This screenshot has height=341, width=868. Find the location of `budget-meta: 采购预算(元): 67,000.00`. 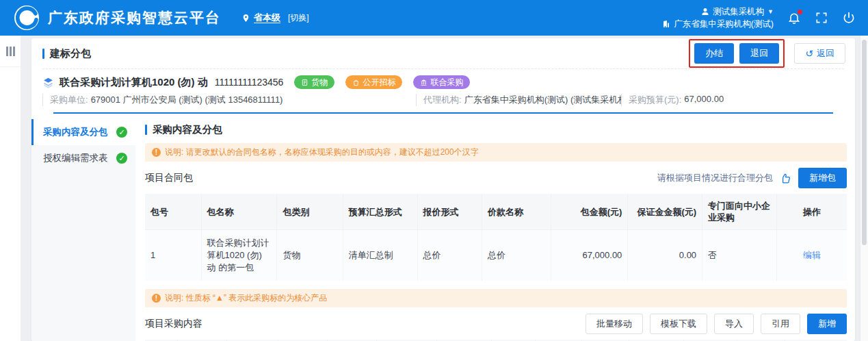

budget-meta: 采购预算(元): 67,000.00 is located at coordinates (672, 100).